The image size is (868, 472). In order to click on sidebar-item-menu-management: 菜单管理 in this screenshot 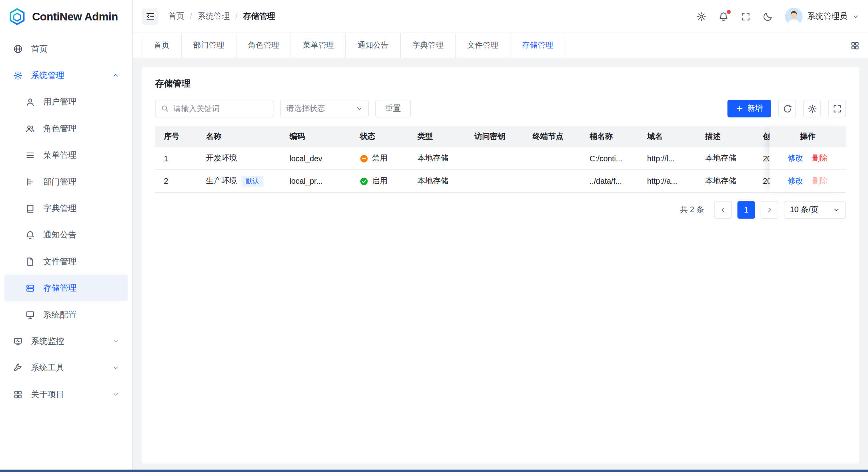, I will do `click(66, 155)`.